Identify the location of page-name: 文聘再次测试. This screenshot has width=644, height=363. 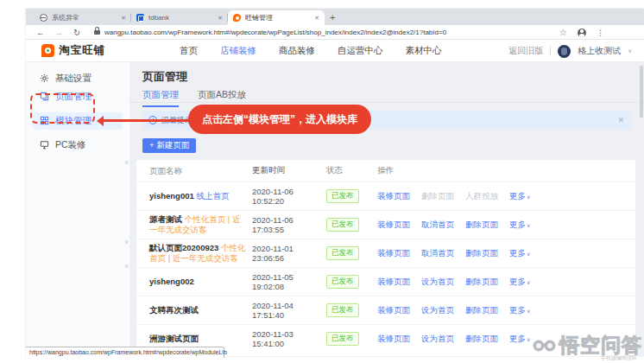
(174, 309).